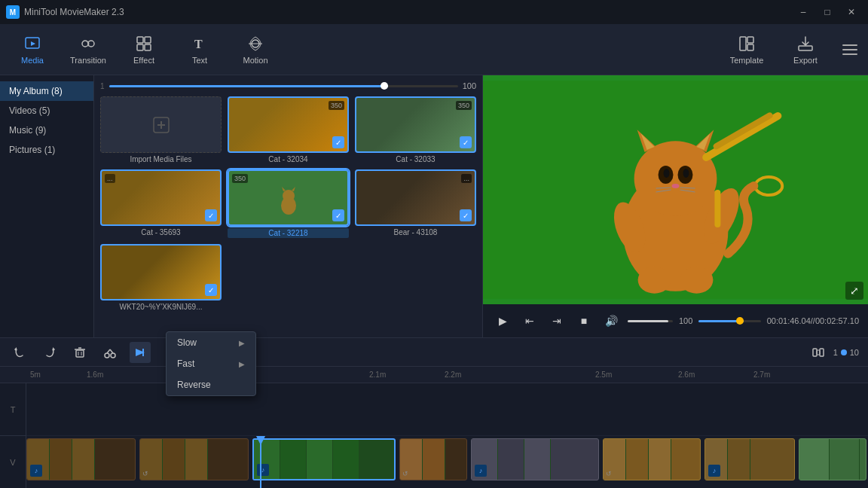 The image size is (868, 488). Describe the element at coordinates (161, 203) in the screenshot. I see `list-item: ... ✓ Cat - 35693` at that location.